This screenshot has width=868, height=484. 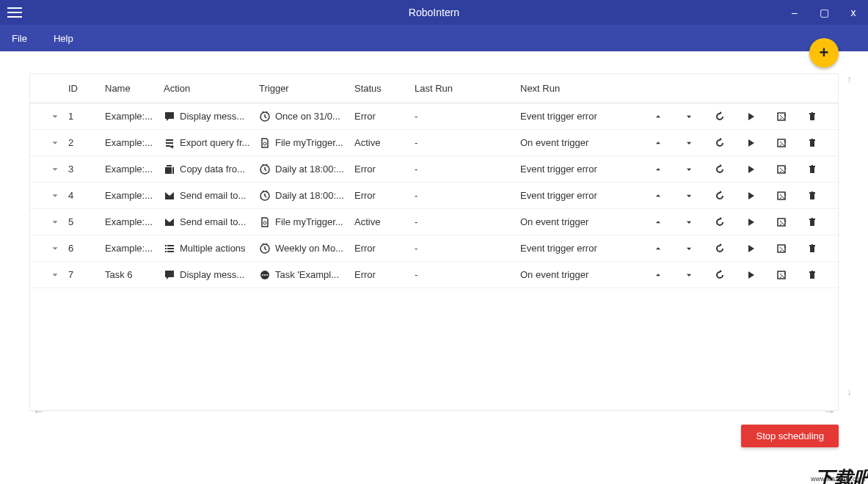 I want to click on table-row: 3 Example:... Copy data fro... Daily at …, so click(x=434, y=169).